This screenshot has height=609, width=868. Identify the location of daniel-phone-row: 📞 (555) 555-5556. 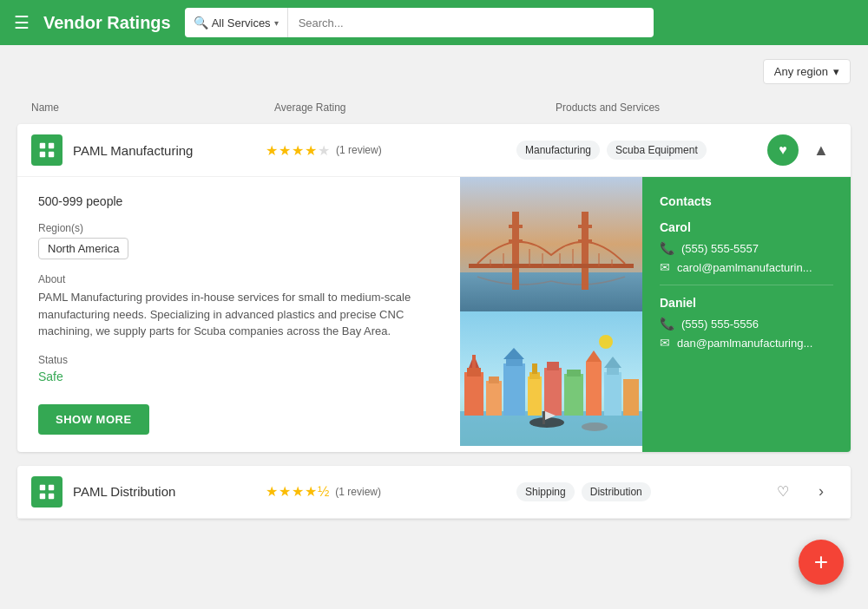
(746, 324).